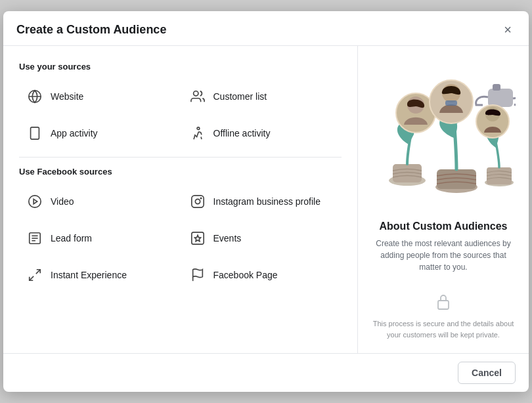 This screenshot has height=403, width=532. I want to click on modal-header: Create a Custom Audience ×, so click(266, 29).